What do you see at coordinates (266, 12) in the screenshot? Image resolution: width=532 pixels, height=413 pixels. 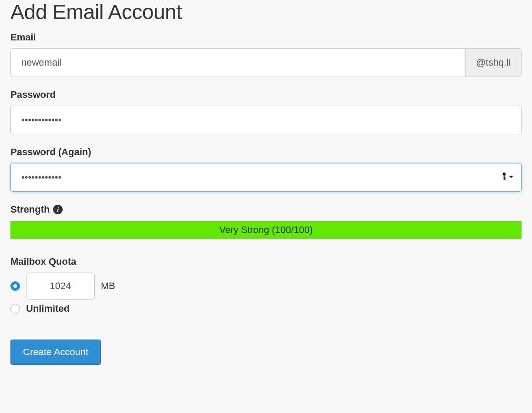 I see `page-title: Add Email Account` at bounding box center [266, 12].